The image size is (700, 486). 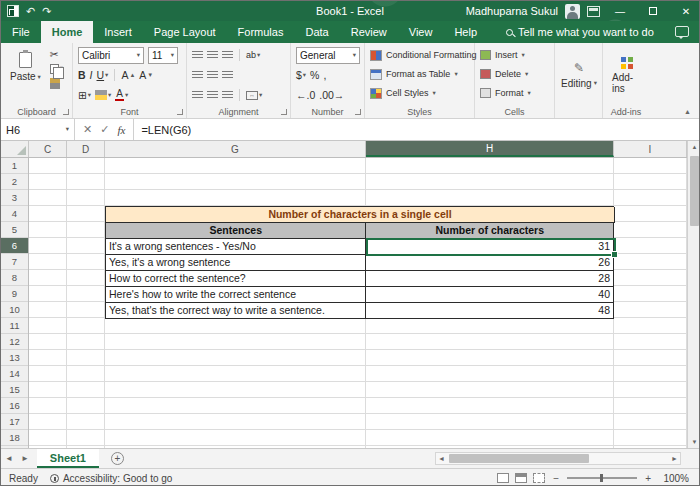 I want to click on tab-review: Review, so click(x=369, y=32).